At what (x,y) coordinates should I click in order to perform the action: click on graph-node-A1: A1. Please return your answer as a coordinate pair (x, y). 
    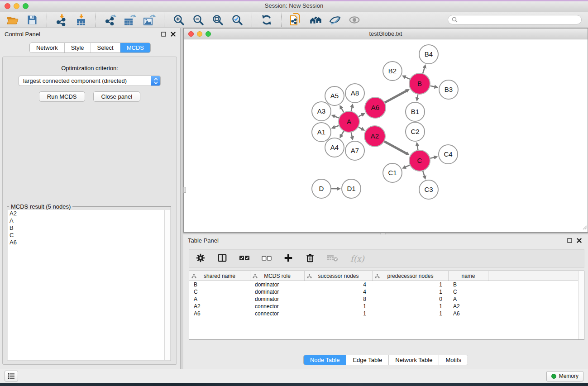
    Looking at the image, I should click on (321, 132).